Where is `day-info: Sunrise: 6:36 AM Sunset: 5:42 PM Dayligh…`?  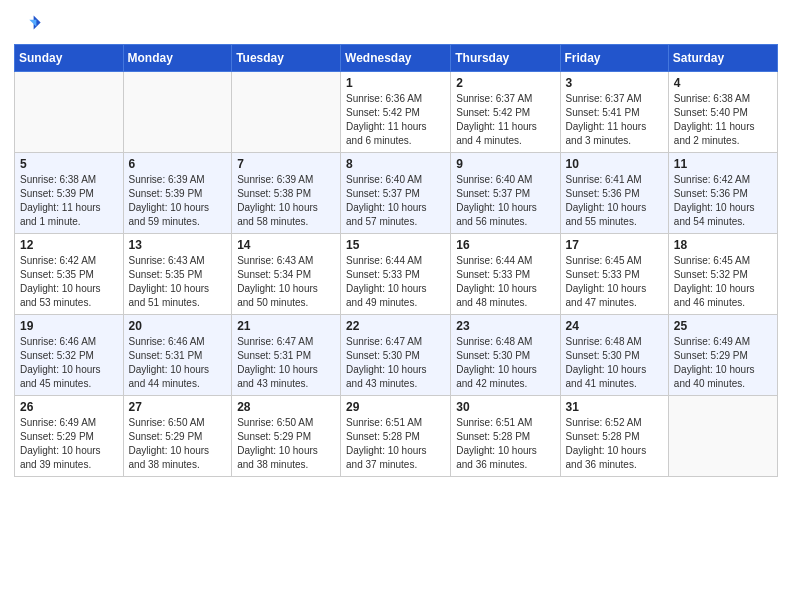
day-info: Sunrise: 6:36 AM Sunset: 5:42 PM Dayligh… is located at coordinates (396, 120).